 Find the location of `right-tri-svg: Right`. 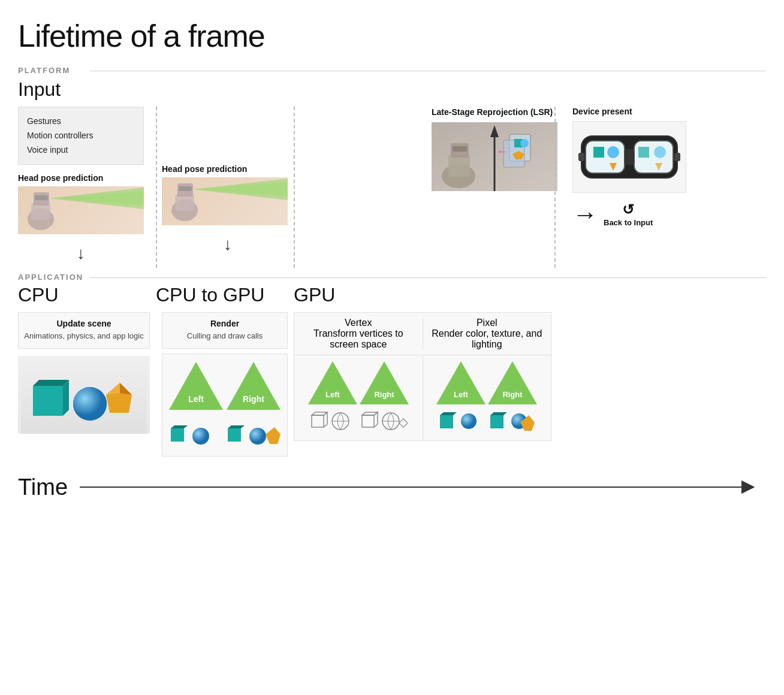

right-tri-svg: Right is located at coordinates (254, 386).